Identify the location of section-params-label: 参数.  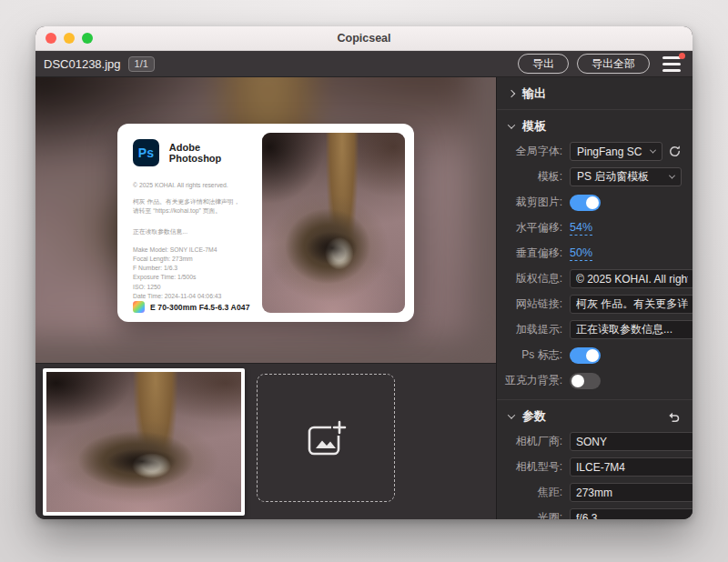
(534, 416).